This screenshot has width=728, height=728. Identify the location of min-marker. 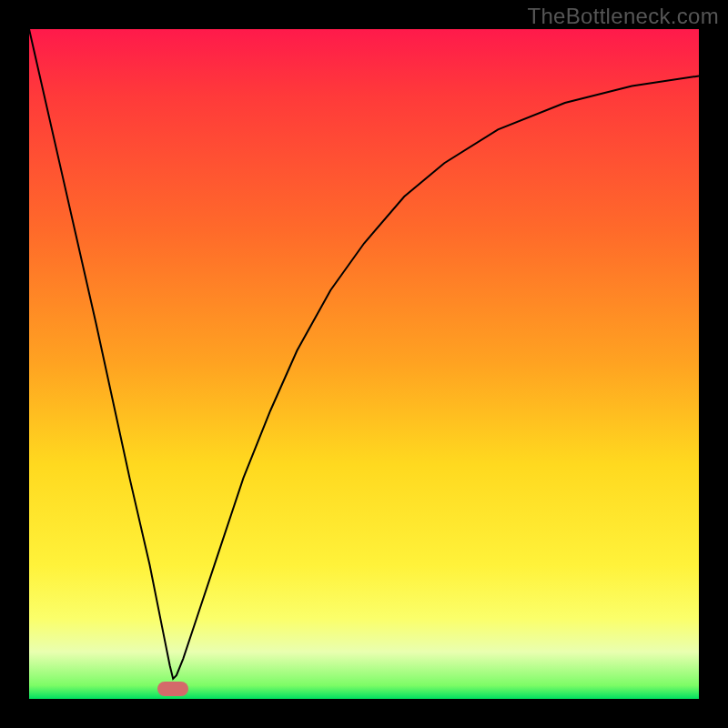
(173, 689).